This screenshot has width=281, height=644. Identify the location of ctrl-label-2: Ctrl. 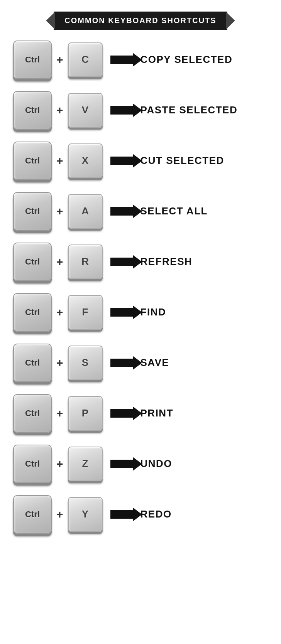
(32, 161).